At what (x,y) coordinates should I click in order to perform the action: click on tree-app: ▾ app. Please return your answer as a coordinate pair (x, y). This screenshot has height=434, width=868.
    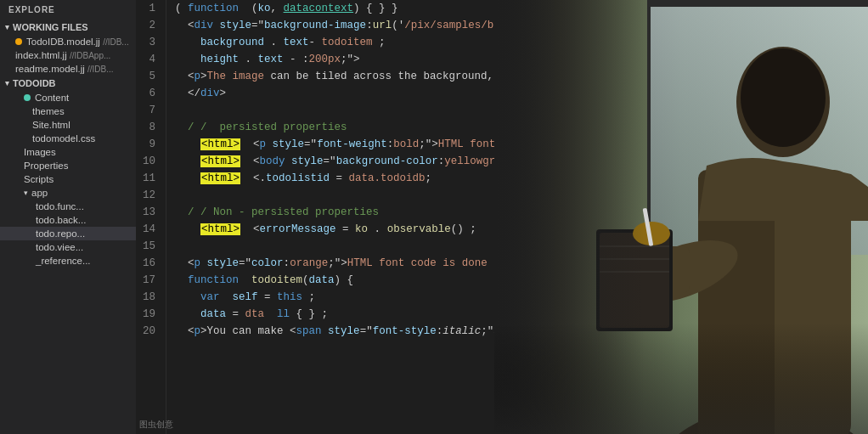
    Looking at the image, I should click on (68, 193).